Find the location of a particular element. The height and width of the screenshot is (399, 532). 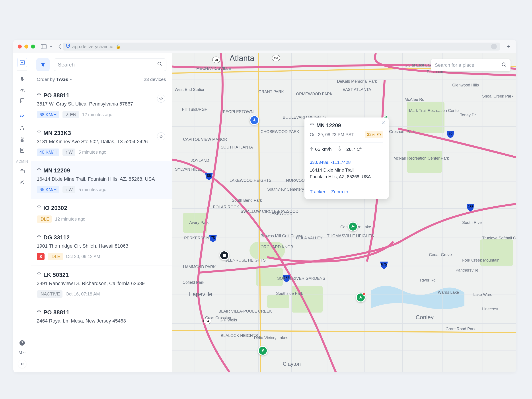

popup-speed: 65 km/h is located at coordinates (323, 149).